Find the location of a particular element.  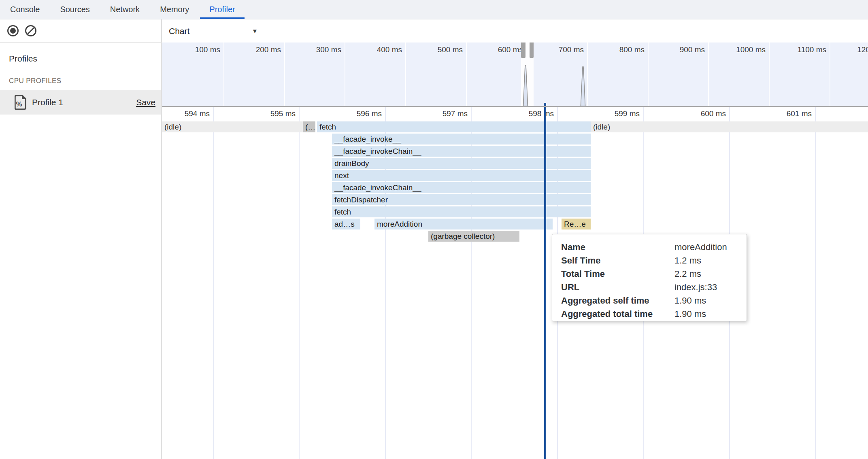

tooltip-label: Aggregated self time is located at coordinates (618, 300).